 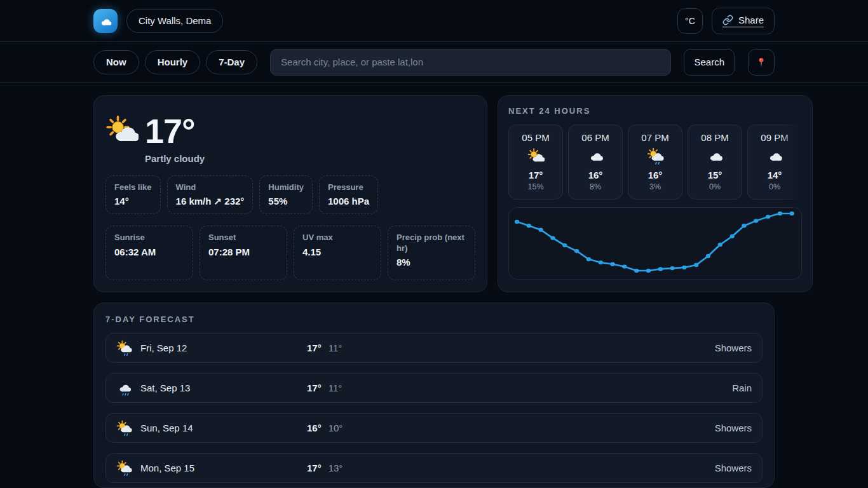 I want to click on hour-temp: 14°, so click(x=775, y=175).